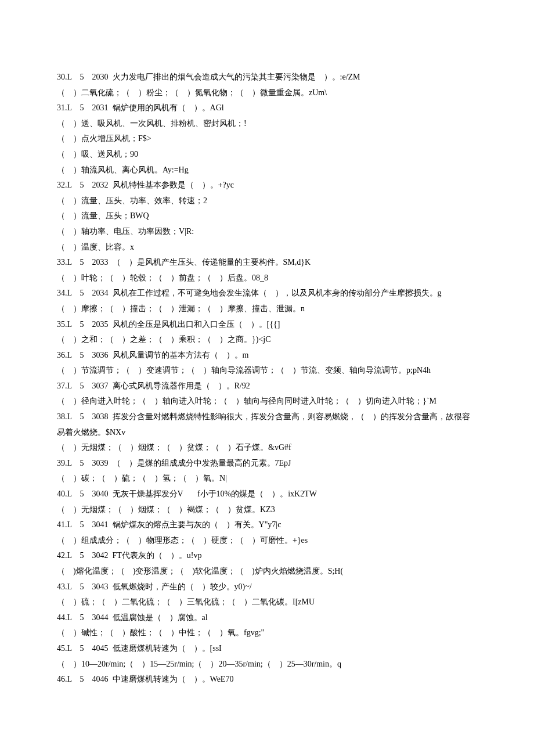  I want to click on text-line: （ ）叶轮；（ ）轮毂；（ ）前盘；（ ）后盘。08_8, so click(267, 279).